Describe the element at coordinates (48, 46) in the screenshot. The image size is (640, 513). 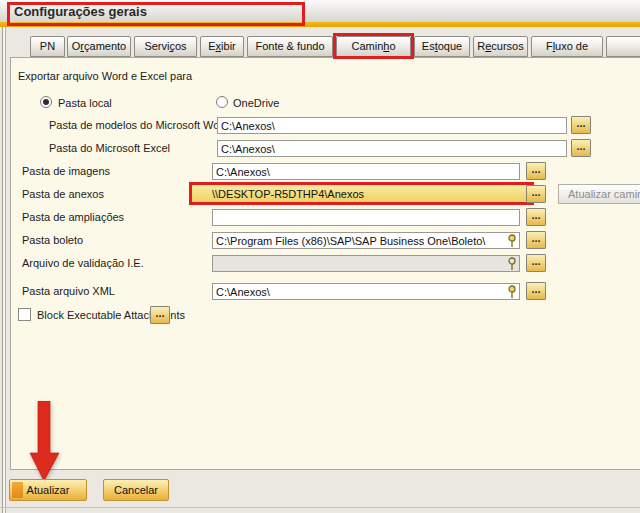
I see `tab-pn: PN` at that location.